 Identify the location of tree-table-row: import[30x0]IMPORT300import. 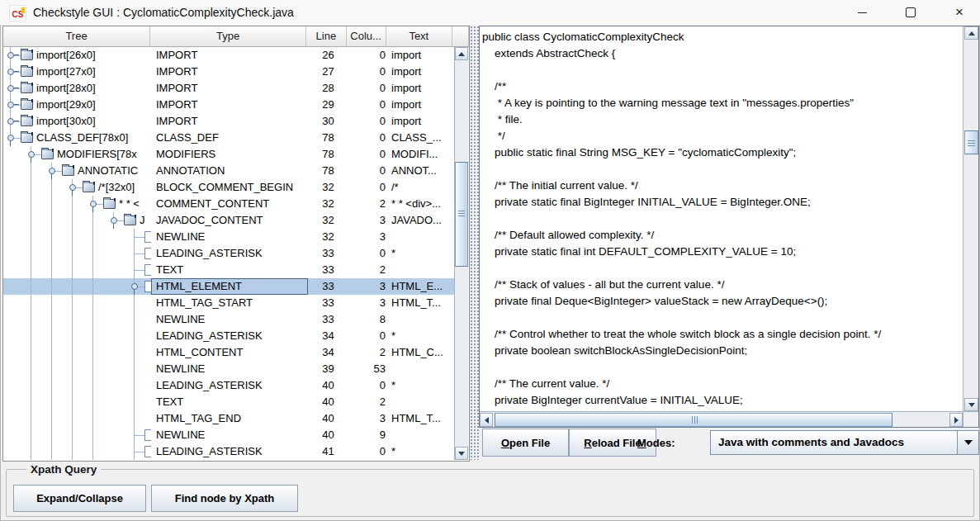
(230, 121).